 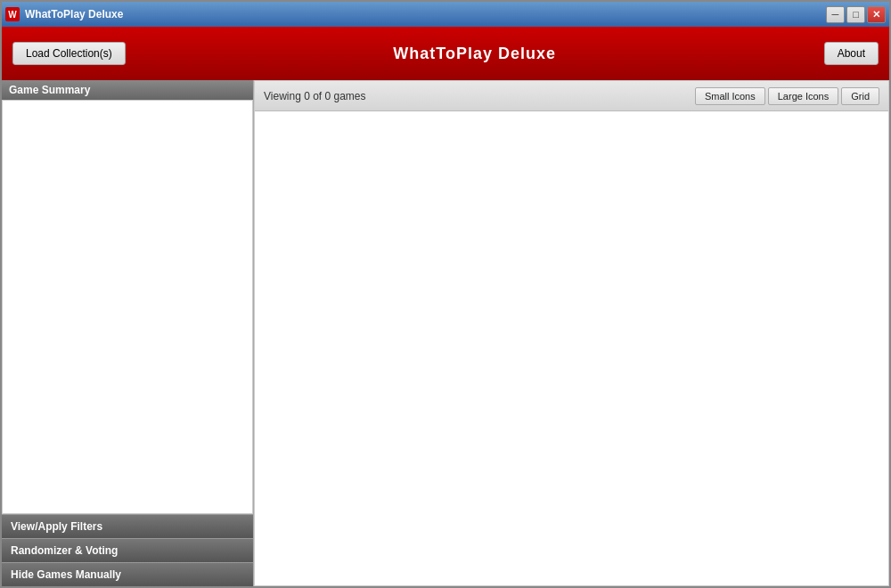 I want to click on grid-button: Grid, so click(x=861, y=96).